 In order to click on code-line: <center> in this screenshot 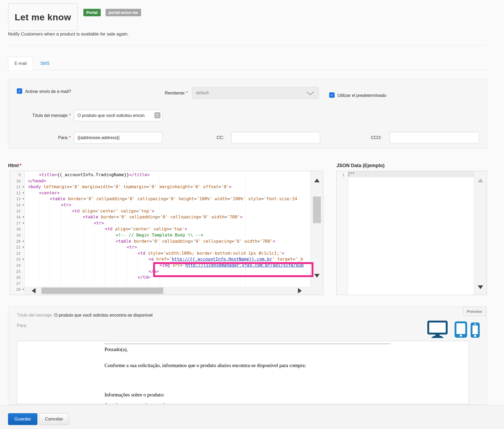, I will do `click(168, 193)`.